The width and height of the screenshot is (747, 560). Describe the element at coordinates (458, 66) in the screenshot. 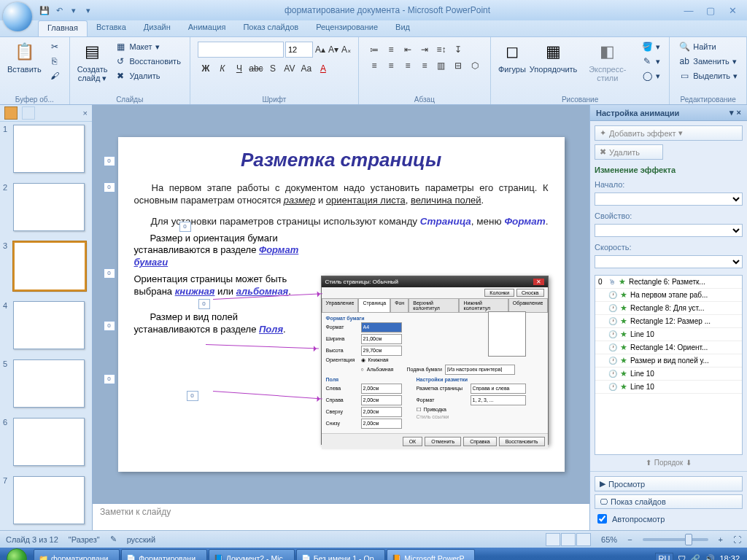

I see `align-text-button: ⊟` at that location.